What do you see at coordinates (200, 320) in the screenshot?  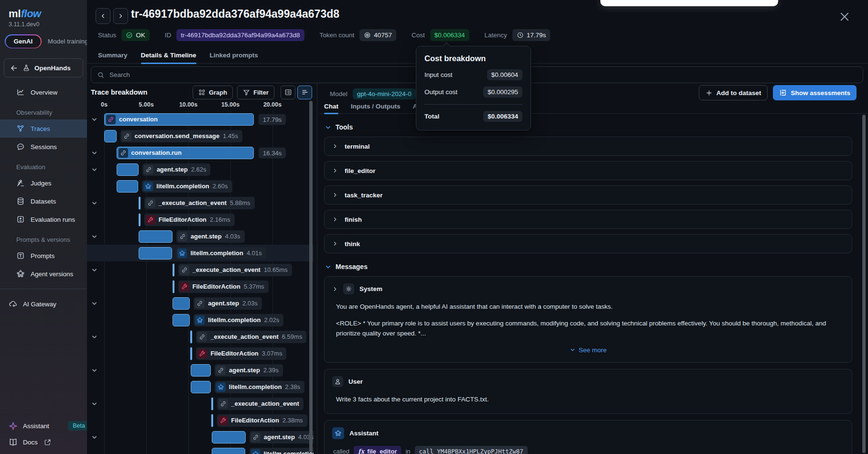 I see `trace-span-row: litellm.completion2.02s` at bounding box center [200, 320].